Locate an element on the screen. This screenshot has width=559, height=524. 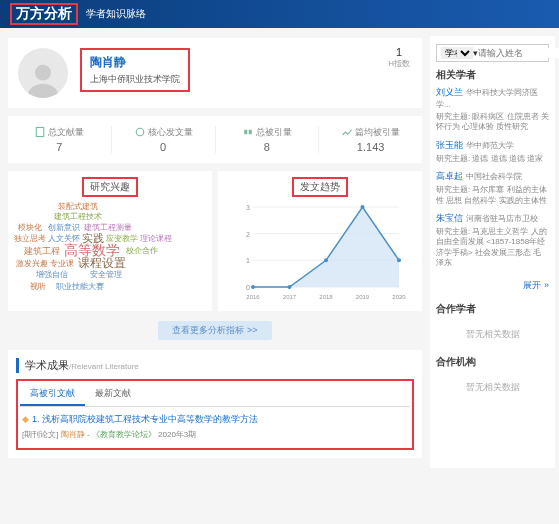
person-icon is located at coordinates (43, 79).